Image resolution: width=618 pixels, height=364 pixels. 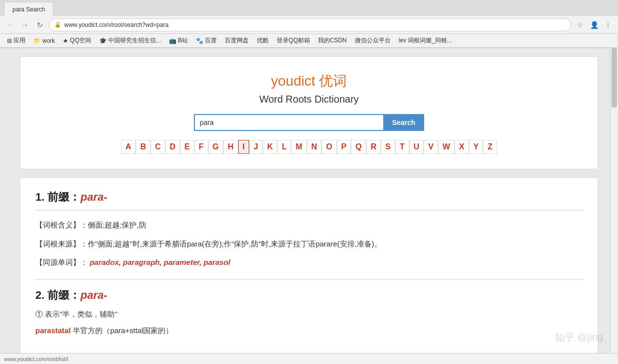 I want to click on alpha-X: X, so click(x=462, y=147).